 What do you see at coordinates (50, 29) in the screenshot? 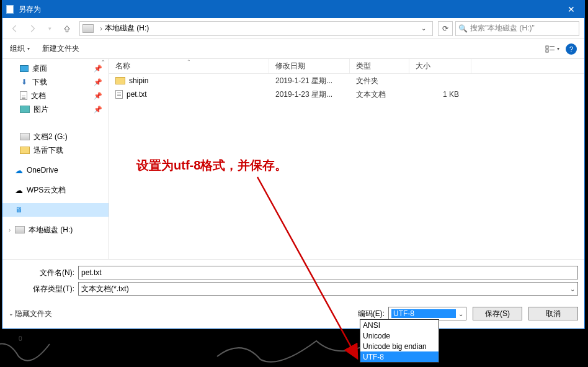
I see `recent-dropdown: ▾` at bounding box center [50, 29].